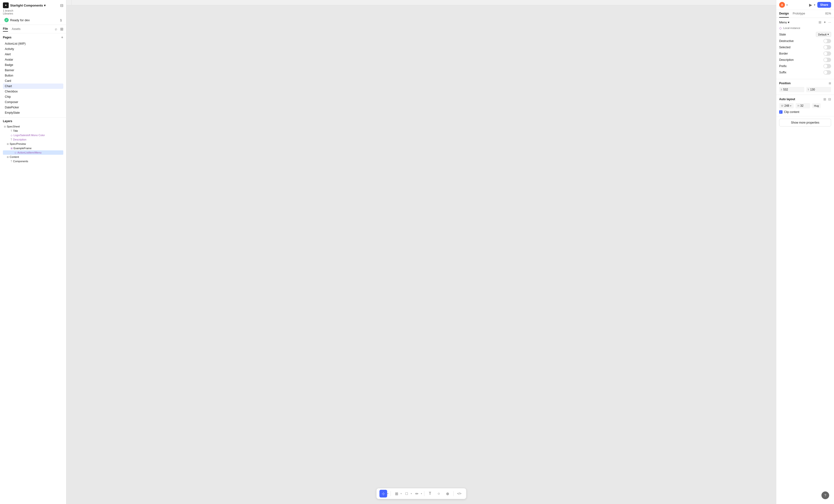 The image size is (834, 504). I want to click on page-item-checkbox: Checkbox, so click(33, 91).